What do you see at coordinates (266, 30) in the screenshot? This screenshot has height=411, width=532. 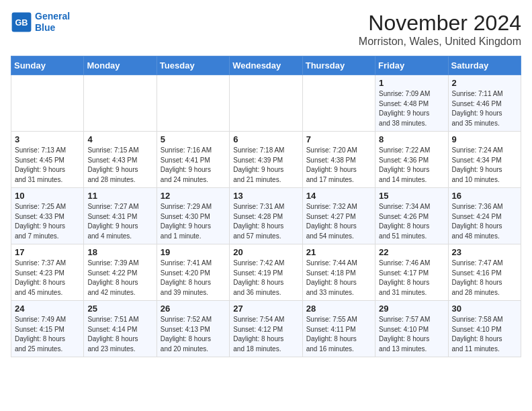 I see `page-header: GB General Blue November 2024 Morriston,…` at bounding box center [266, 30].